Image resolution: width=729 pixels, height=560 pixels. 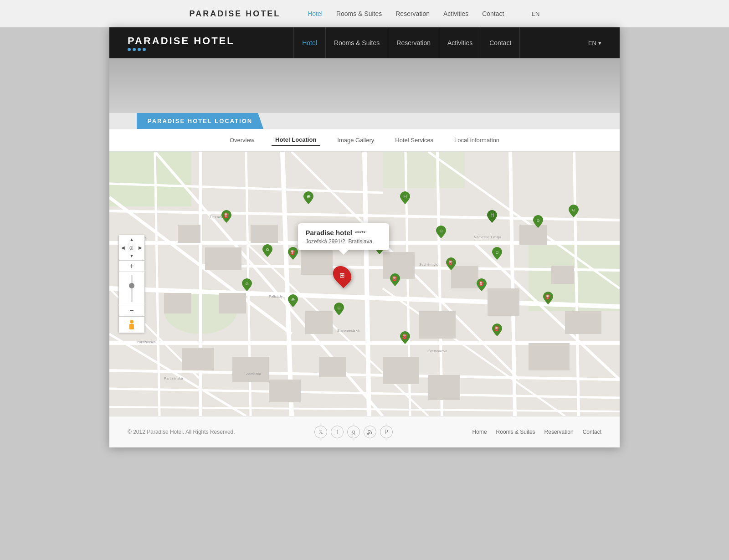 What do you see at coordinates (174, 378) in the screenshot?
I see `svg-text: Partizánska` at bounding box center [174, 378].